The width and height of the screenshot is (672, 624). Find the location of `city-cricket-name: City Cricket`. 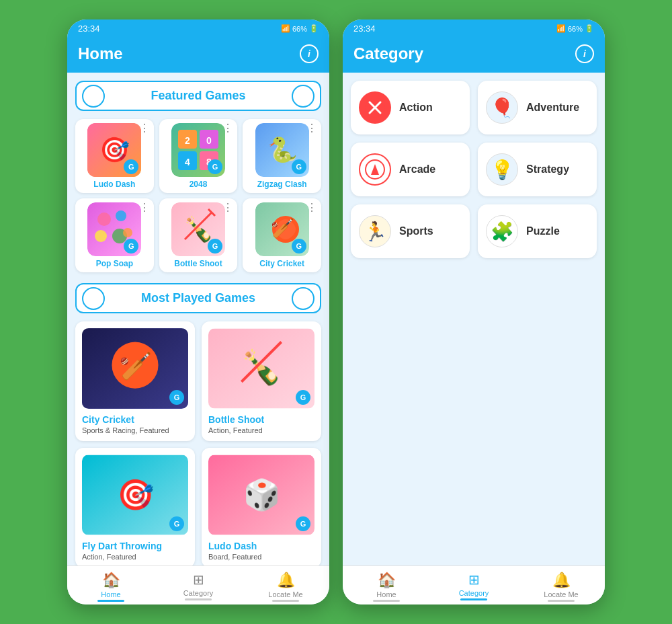

city-cricket-name: City Cricket is located at coordinates (282, 264).